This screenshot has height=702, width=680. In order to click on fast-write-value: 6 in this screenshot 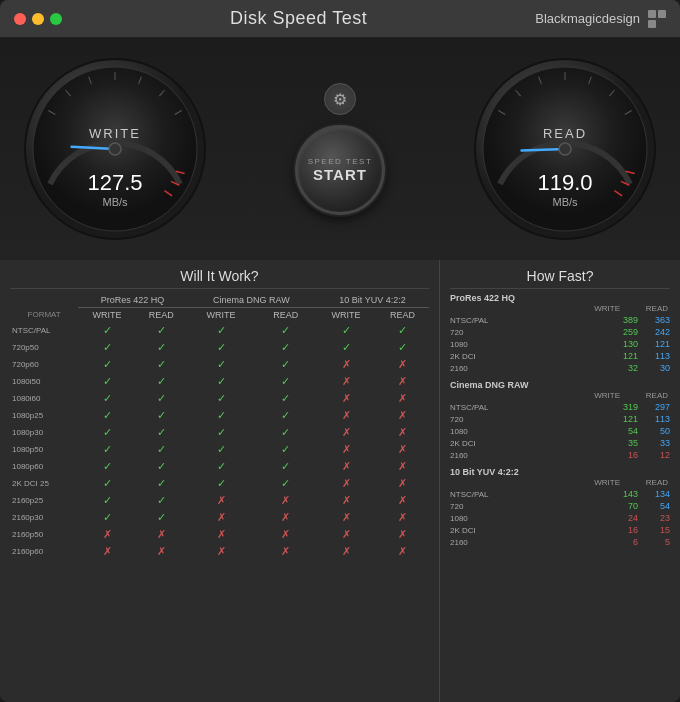, I will do `click(624, 542)`.